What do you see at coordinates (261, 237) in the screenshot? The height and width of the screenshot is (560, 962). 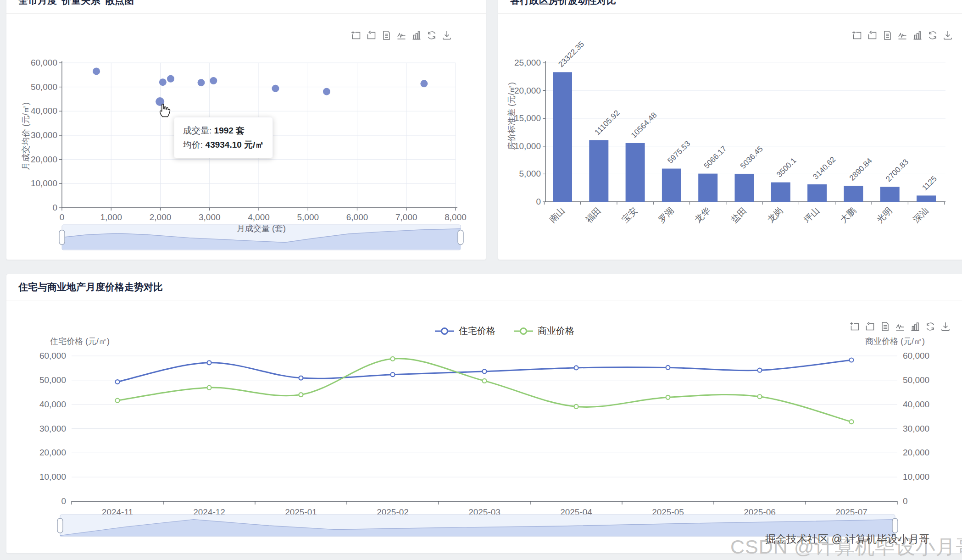 I see `datazoom-slider: 月成交量 (套)` at bounding box center [261, 237].